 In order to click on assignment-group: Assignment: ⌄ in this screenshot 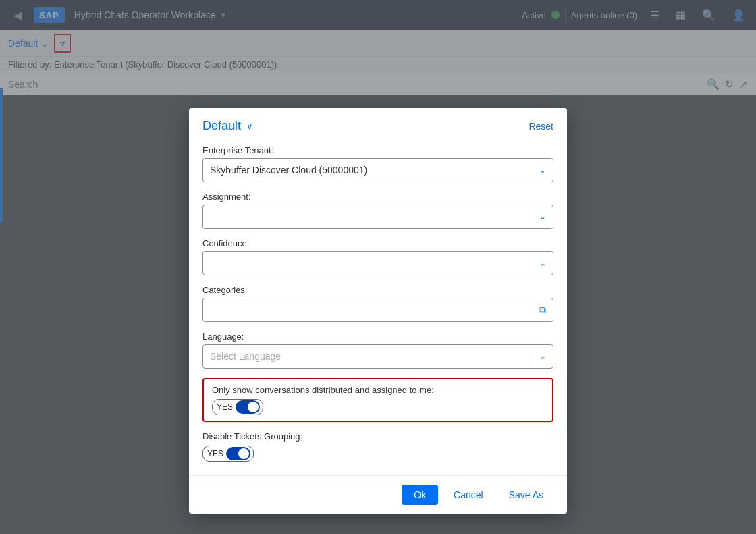, I will do `click(378, 211)`.